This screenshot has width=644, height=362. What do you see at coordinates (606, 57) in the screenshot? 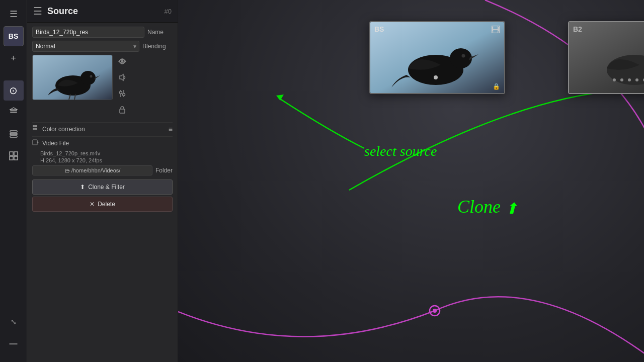
I see `b2-preview-box: 🔒 B2 ⧉` at bounding box center [606, 57].